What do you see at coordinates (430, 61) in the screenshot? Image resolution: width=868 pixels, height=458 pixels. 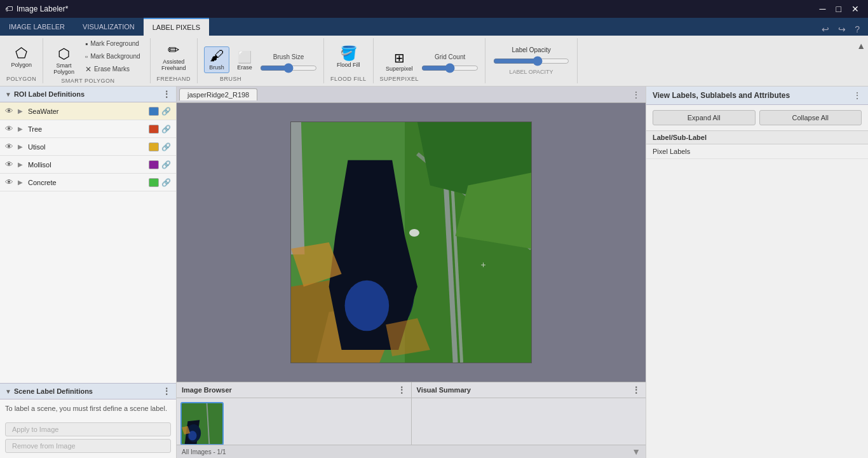 I see `ribbon-group-superpixel: ⊞ Superpixel SUPERPIXEL Grid Count` at bounding box center [430, 61].